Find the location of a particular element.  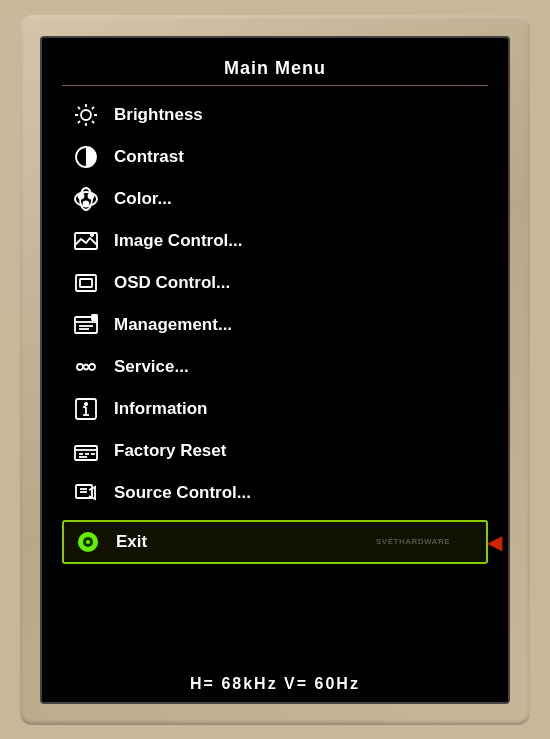

brightness-label: Brightness is located at coordinates (297, 115).